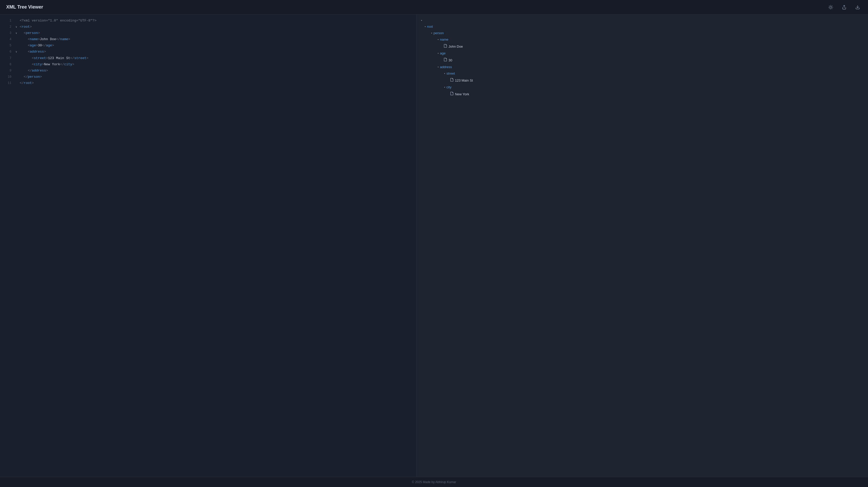 Image resolution: width=868 pixels, height=487 pixels. Describe the element at coordinates (434, 482) in the screenshot. I see `footer-text: © 2025 Made by Abhirup Kumar` at that location.